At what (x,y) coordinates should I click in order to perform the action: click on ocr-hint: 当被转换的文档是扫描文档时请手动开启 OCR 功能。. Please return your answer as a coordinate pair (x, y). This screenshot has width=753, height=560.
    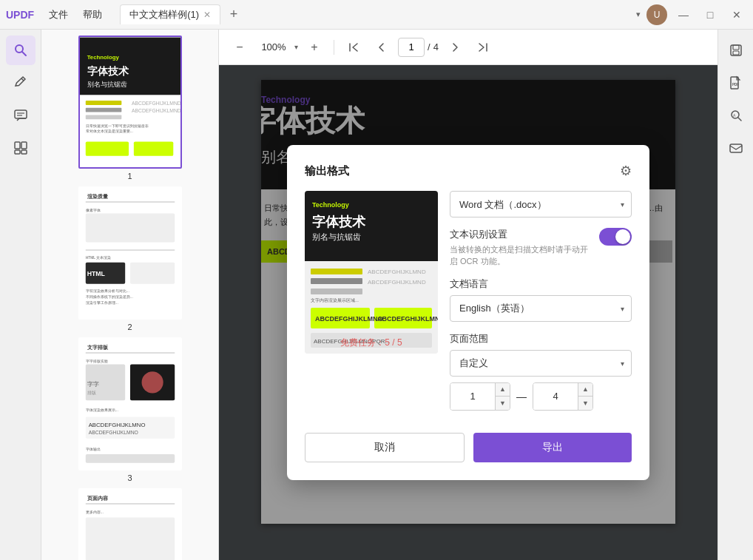
    Looking at the image, I should click on (520, 256).